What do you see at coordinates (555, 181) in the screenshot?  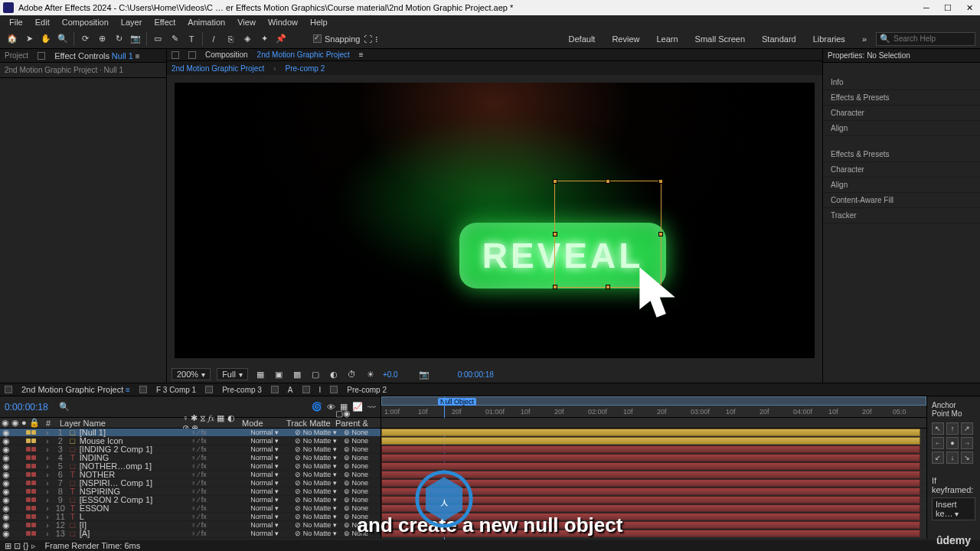 I see `handle-tl` at bounding box center [555, 181].